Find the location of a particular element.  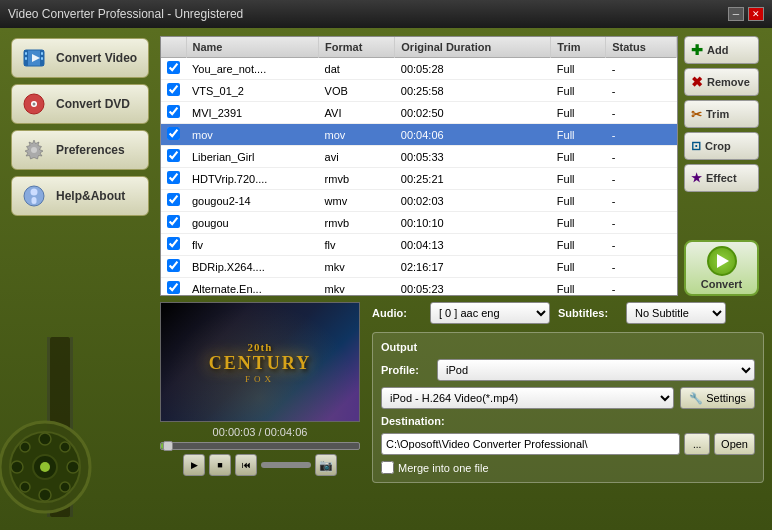

row-name: You_are_not.... is located at coordinates (252, 69).